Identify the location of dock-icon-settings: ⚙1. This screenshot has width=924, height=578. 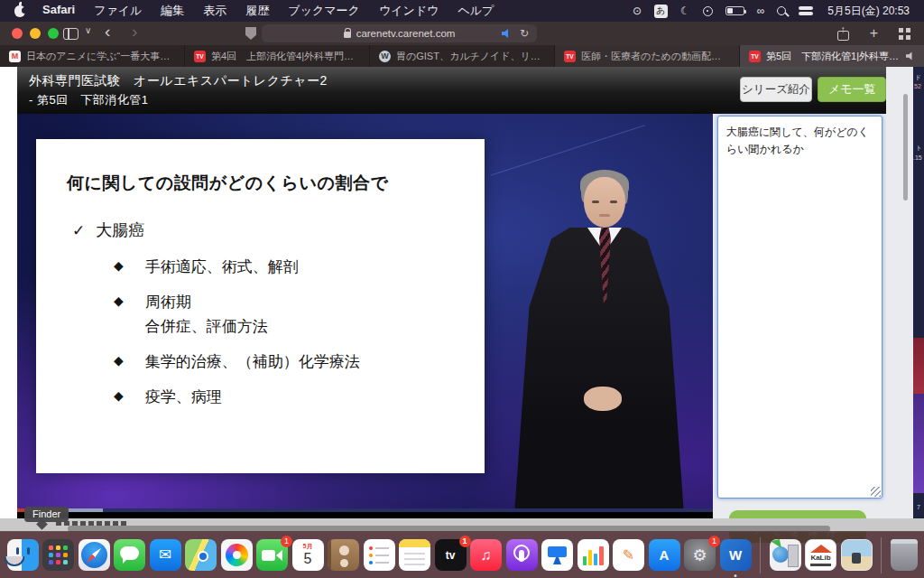
(700, 555).